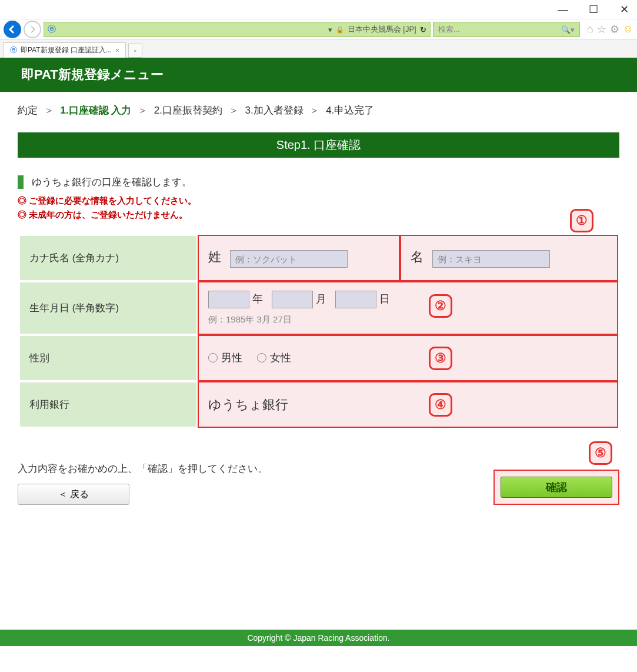 The height and width of the screenshot is (672, 637). I want to click on dropdown-icon: ▾, so click(331, 29).